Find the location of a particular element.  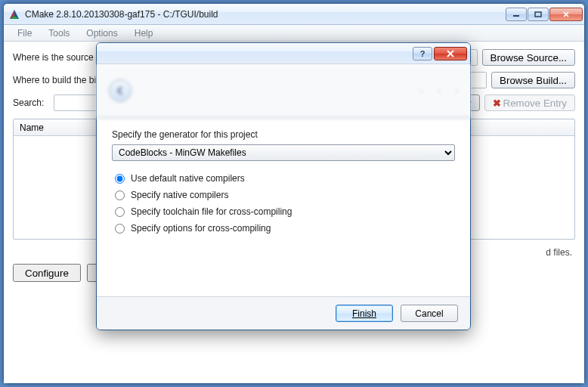

dialog-close-button is located at coordinates (450, 54).